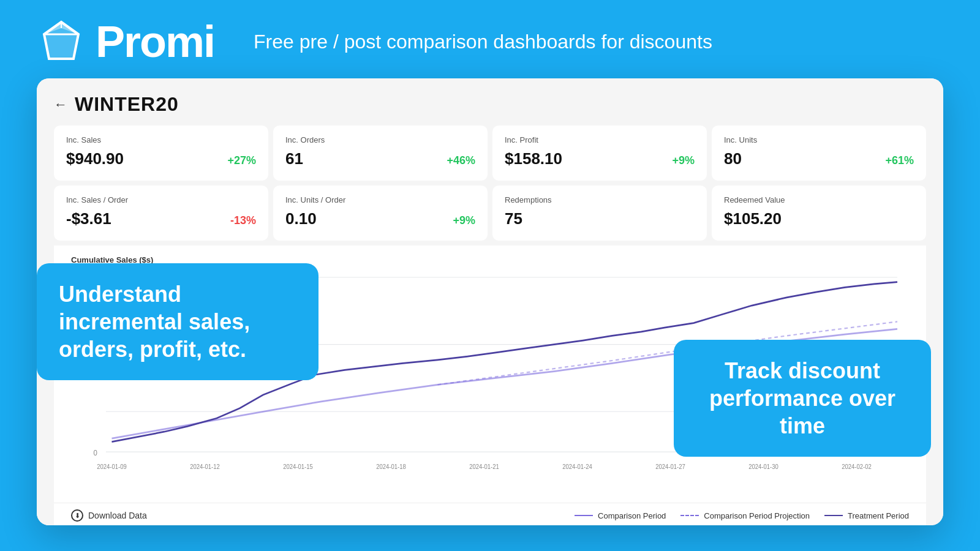  What do you see at coordinates (241, 160) in the screenshot?
I see `metric-change-sales: +27%` at bounding box center [241, 160].